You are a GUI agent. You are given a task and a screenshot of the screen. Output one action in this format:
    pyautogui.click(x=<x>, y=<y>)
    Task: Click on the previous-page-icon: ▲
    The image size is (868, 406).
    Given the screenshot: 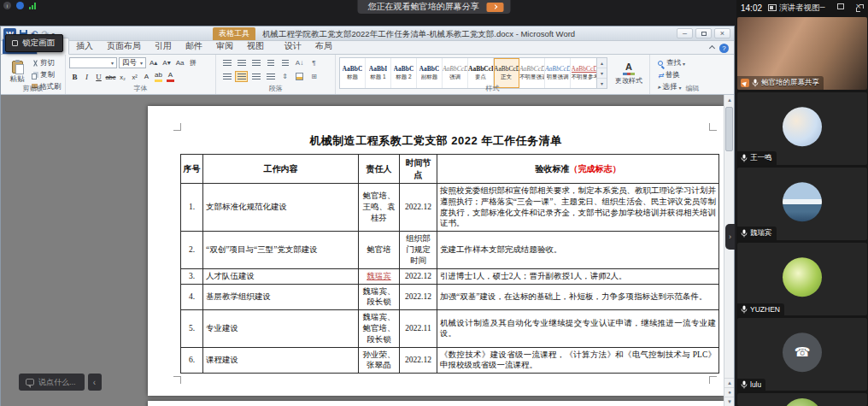 What is the action you would take?
    pyautogui.click(x=730, y=383)
    